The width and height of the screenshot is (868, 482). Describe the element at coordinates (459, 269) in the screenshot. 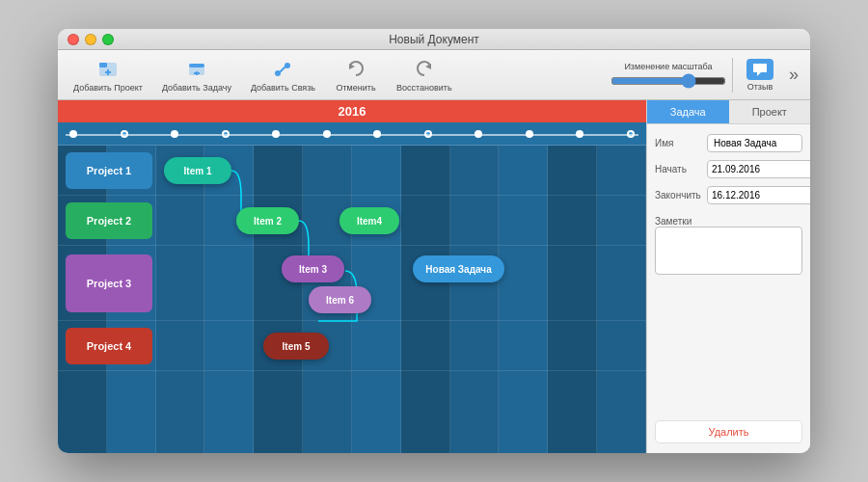

I see `task-item-new: Новая Задача` at that location.